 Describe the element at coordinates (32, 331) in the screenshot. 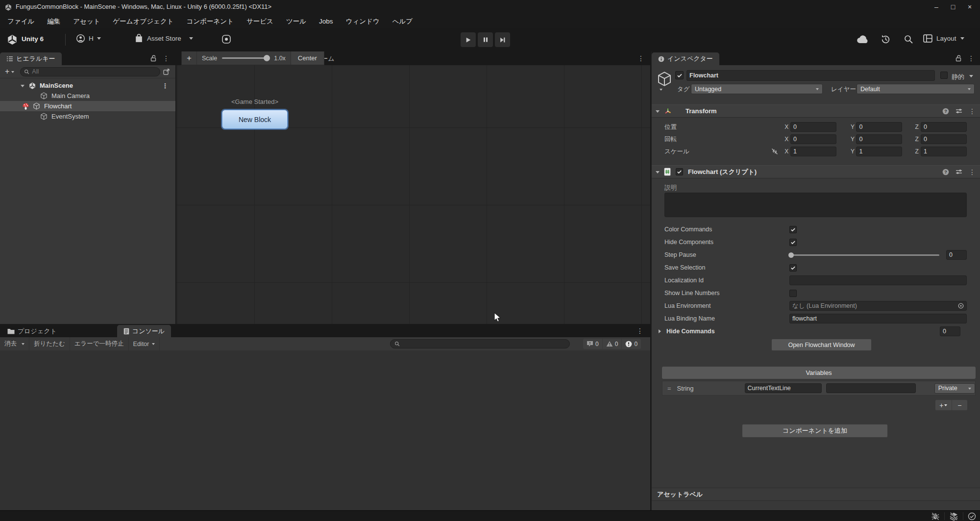

I see `tab-project: プロジェクト` at that location.